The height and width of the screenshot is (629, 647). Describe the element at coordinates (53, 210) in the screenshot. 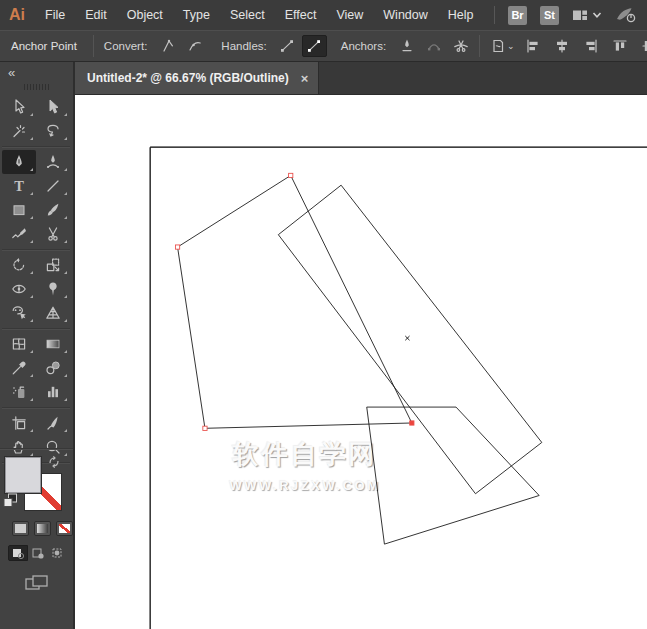

I see `tool-paintbrush` at that location.